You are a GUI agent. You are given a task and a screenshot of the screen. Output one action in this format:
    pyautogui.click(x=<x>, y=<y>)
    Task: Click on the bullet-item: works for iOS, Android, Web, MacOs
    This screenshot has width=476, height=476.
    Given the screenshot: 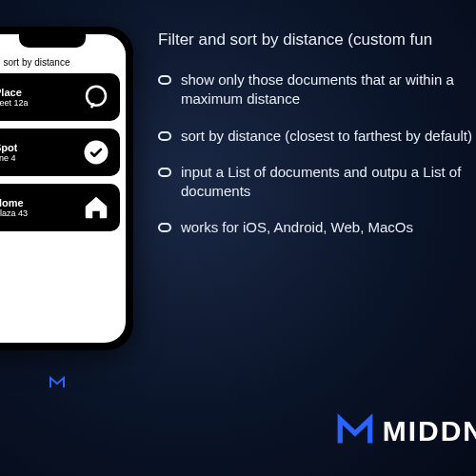 What is the action you would take?
    pyautogui.click(x=317, y=228)
    